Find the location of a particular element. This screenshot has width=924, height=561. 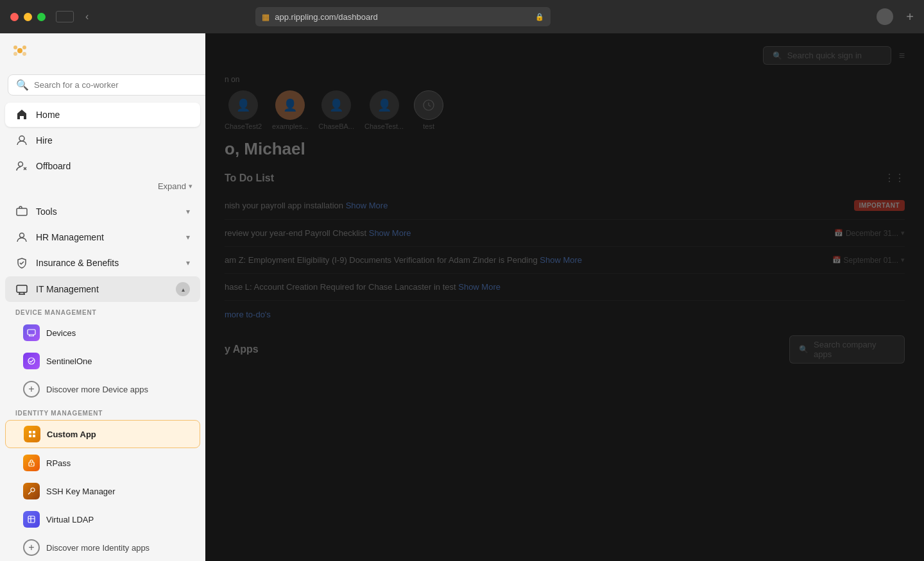

quick-signin-search: 🔍 Search quick sign in is located at coordinates (827, 55).